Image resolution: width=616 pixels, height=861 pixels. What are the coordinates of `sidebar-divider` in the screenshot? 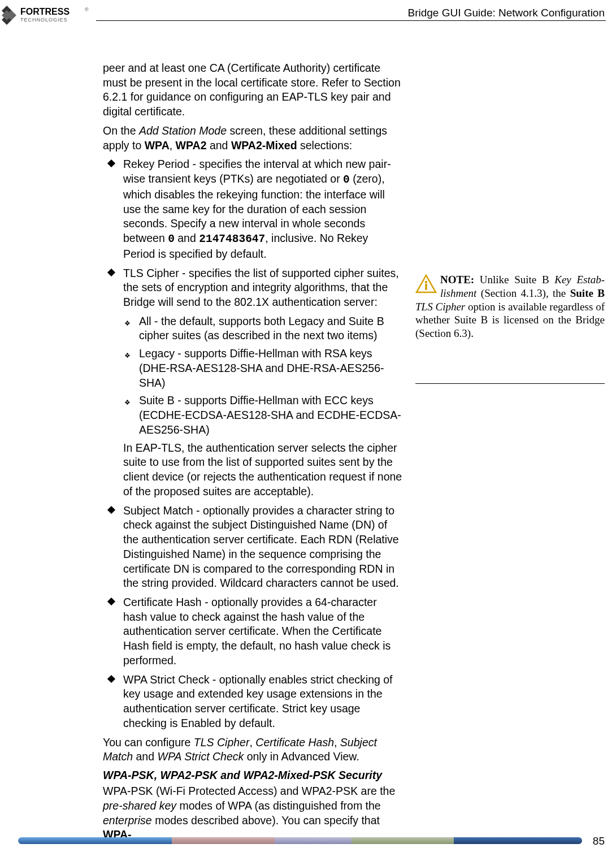 It's located at (510, 383).